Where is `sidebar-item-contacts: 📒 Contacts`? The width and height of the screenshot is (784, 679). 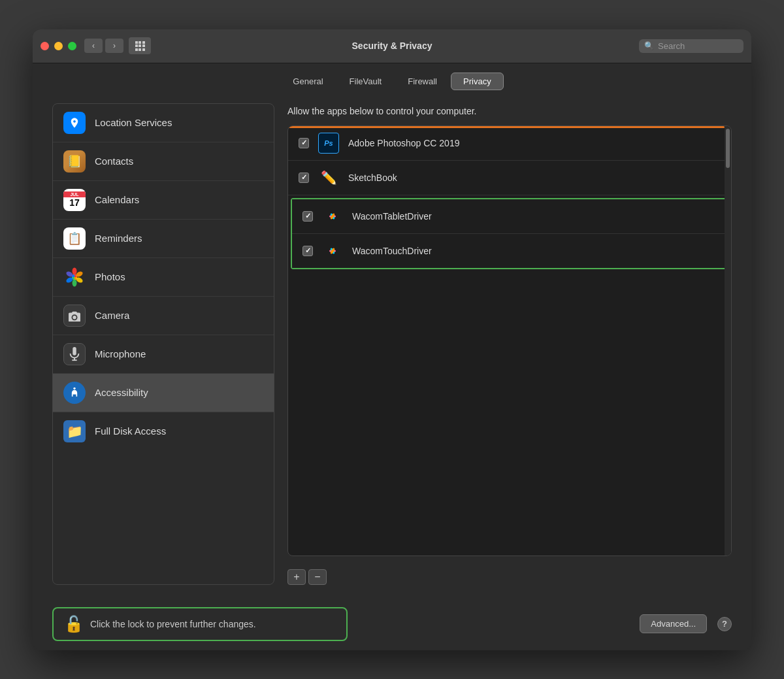 sidebar-item-contacts: 📒 Contacts is located at coordinates (163, 162).